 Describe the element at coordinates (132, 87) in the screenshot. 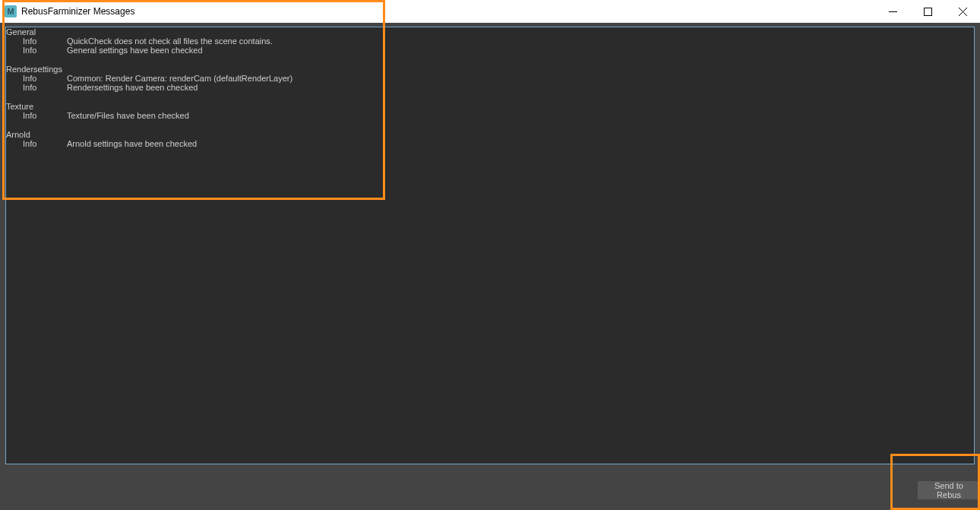

I see `log-message: Rendersettings have been checked` at that location.